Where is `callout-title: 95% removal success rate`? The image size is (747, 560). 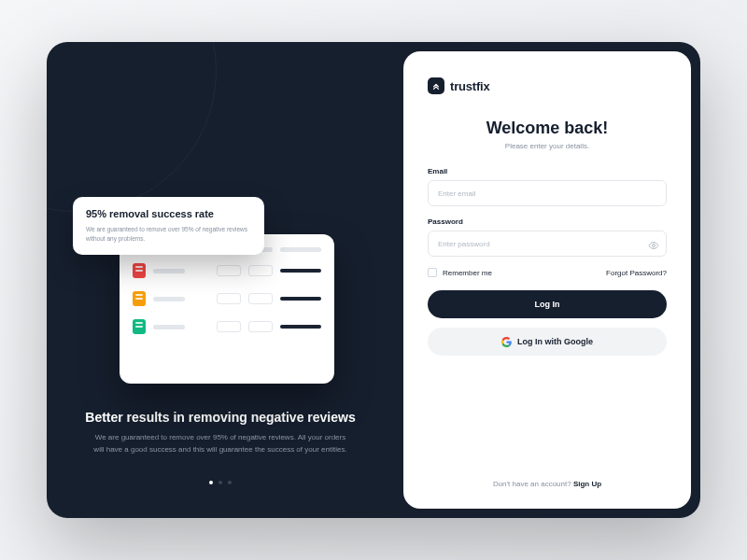
callout-title: 95% removal success rate is located at coordinates (168, 214).